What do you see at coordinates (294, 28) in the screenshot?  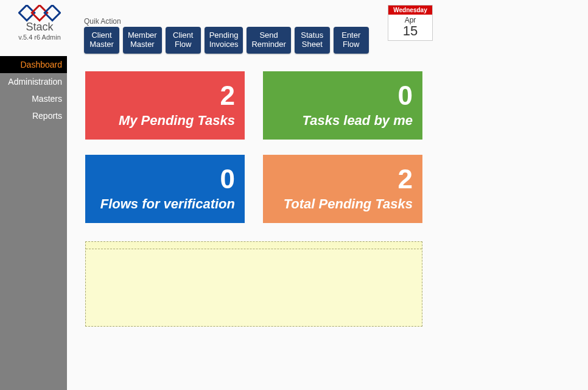 I see `app-header: Stack v.5.4 r6 Admin Quik Action Client …` at bounding box center [294, 28].